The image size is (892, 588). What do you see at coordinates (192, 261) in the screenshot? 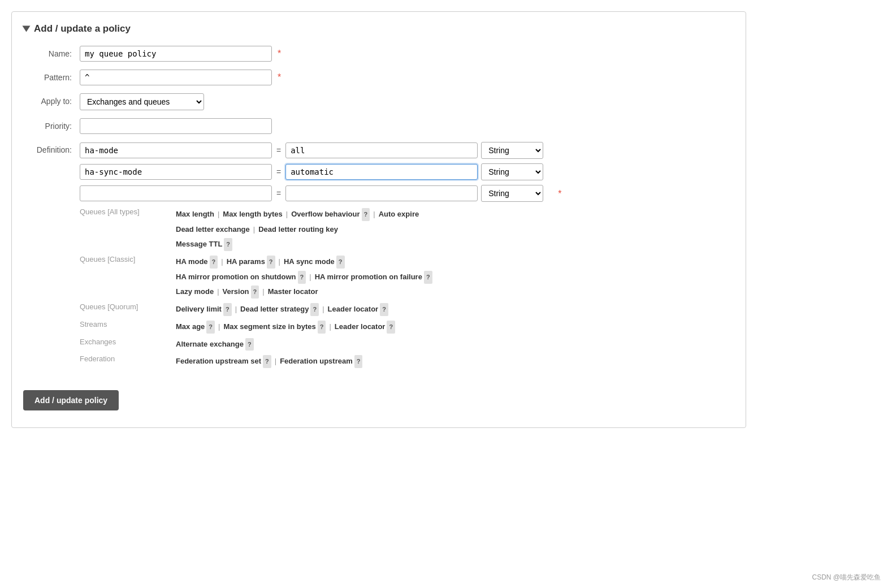
I see `ql-link: HA mode` at bounding box center [192, 261].